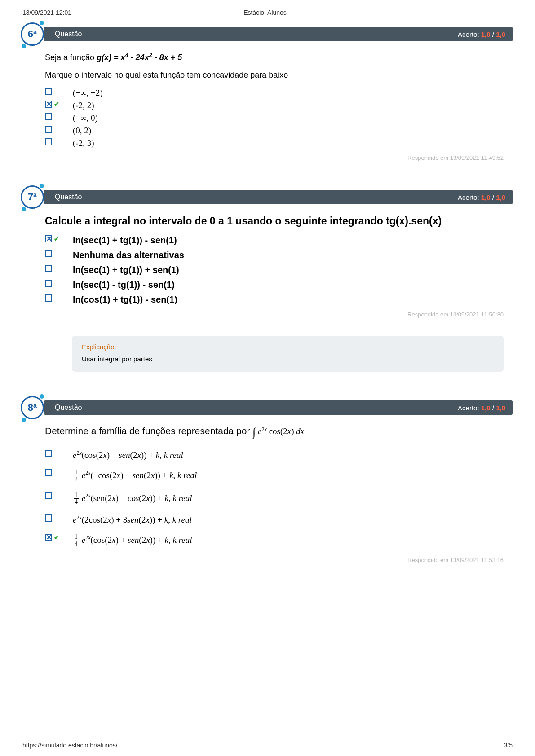 This screenshot has height=756, width=535. What do you see at coordinates (274, 57) in the screenshot?
I see `question-prompt: Seja a função g(x) = x4 - 24x2 - 8x + 5` at bounding box center [274, 57].